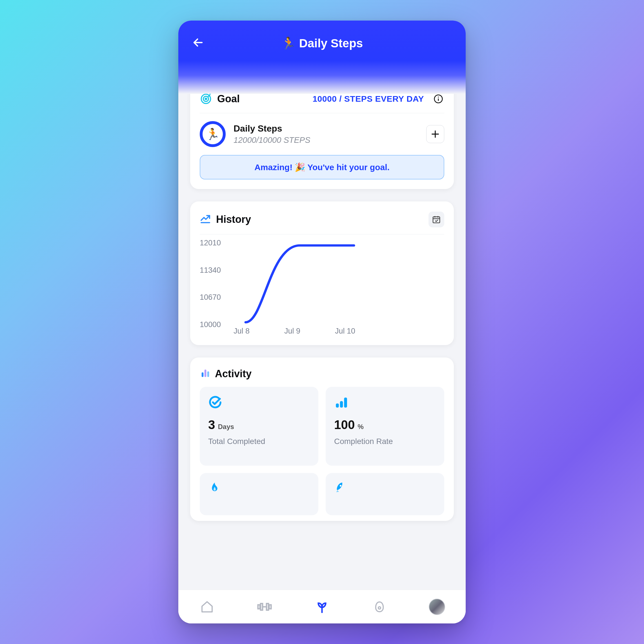  What do you see at coordinates (226, 427) in the screenshot?
I see `tile-unit: Days` at bounding box center [226, 427].